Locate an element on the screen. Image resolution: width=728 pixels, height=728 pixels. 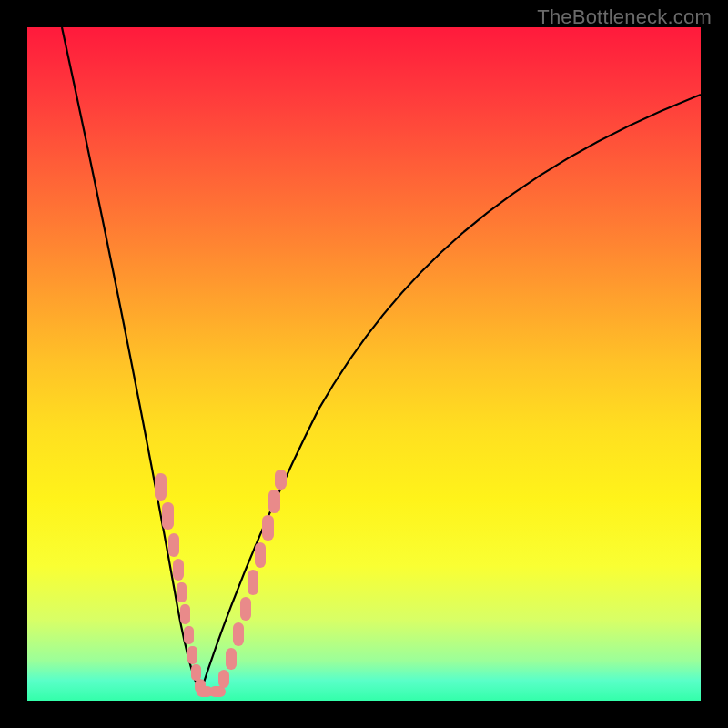
watermark-text: TheBottleneck.com is located at coordinates (624, 17).